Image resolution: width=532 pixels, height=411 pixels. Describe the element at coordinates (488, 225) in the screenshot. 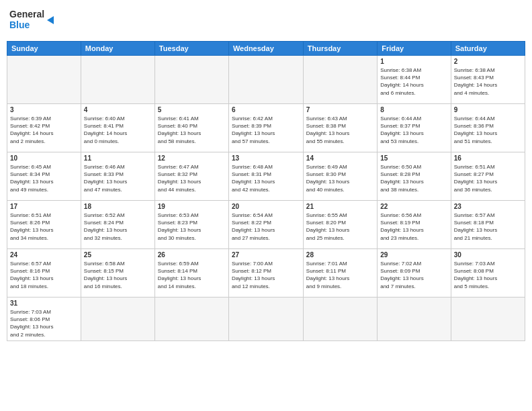

I see `calendar-cell: 23Sunrise: 6:57 AM Sunset: 8:18 PM Dayli…` at that location.